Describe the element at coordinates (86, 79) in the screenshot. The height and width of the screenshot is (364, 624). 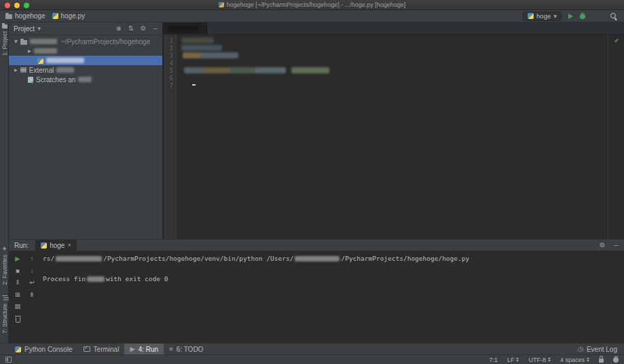
I see `tree-row-scratches: Scratches an` at that location.